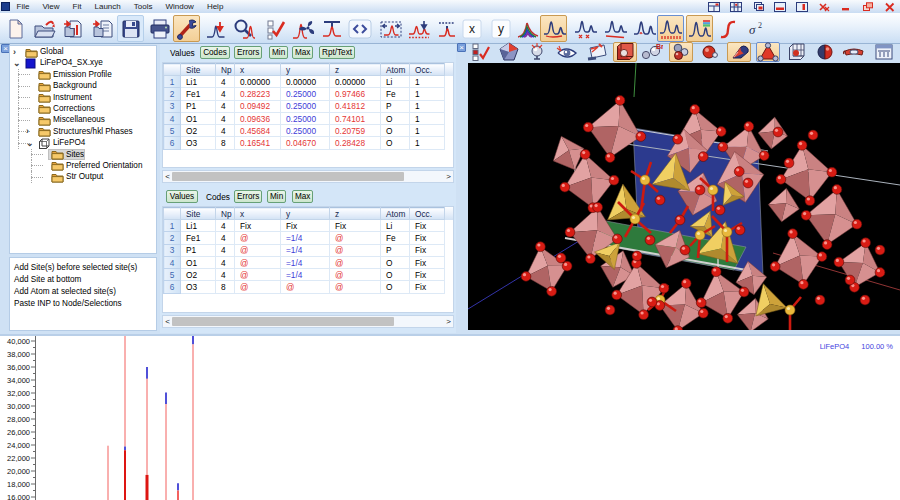  Describe the element at coordinates (83, 132) in the screenshot. I see `tree-item-structures-hkl-phases: ›Structures/hkl Phases` at that location.